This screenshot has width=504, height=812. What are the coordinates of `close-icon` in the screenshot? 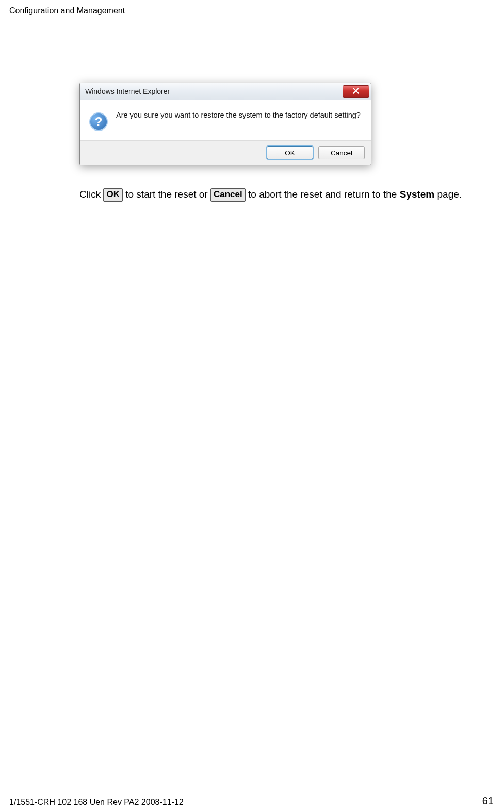 It's located at (356, 92).